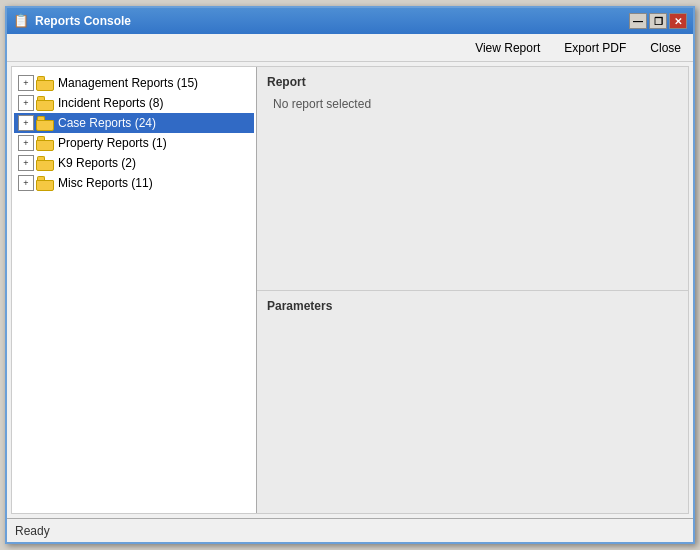 The image size is (700, 550). Describe the element at coordinates (97, 163) in the screenshot. I see `tree-label-k9: K9 Reports (2)` at that location.